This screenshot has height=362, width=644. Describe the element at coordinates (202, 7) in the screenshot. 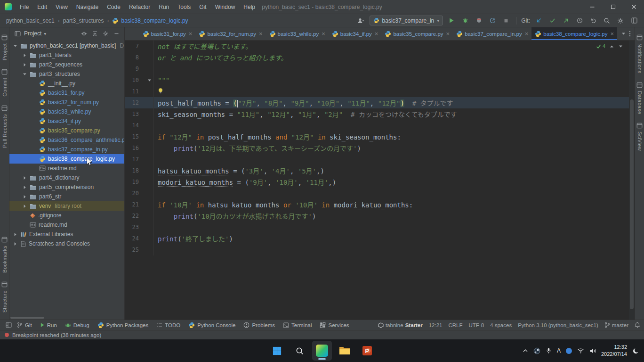

I see `menu-git: Git` at that location.